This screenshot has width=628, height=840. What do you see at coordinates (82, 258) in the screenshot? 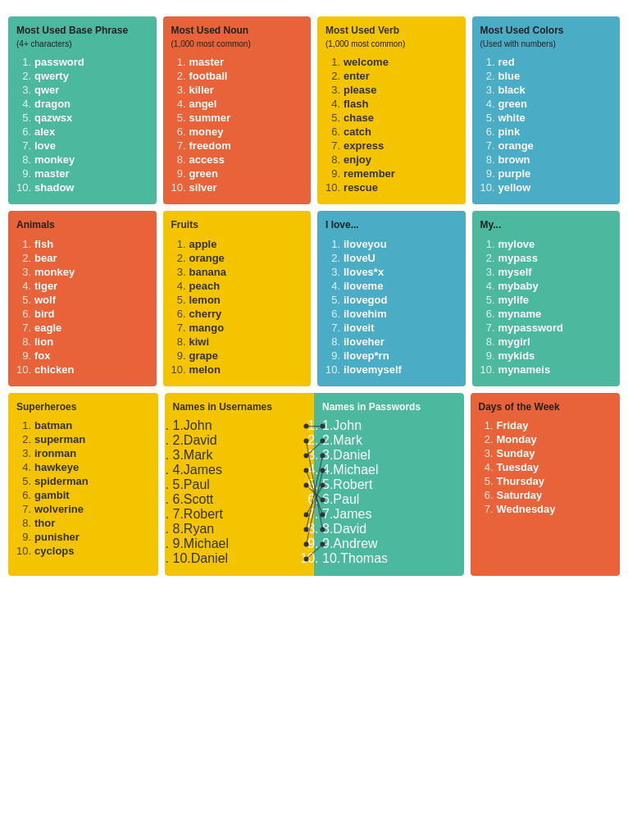
I see `list-item: 2.bear` at bounding box center [82, 258].